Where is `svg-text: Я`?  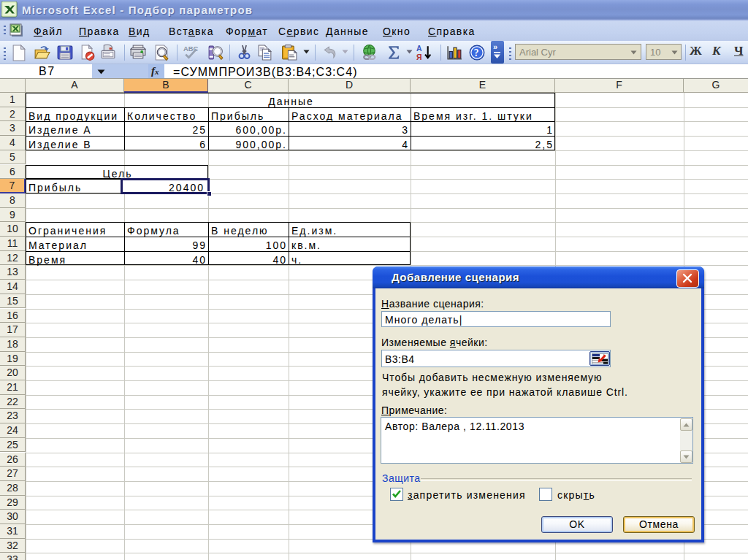
svg-text: Я is located at coordinates (419, 57).